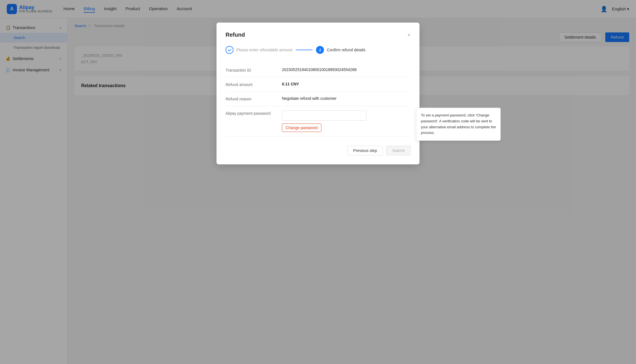  What do you see at coordinates (254, 70) in the screenshot?
I see `transaction-id-label: Transaction ID` at bounding box center [254, 70].